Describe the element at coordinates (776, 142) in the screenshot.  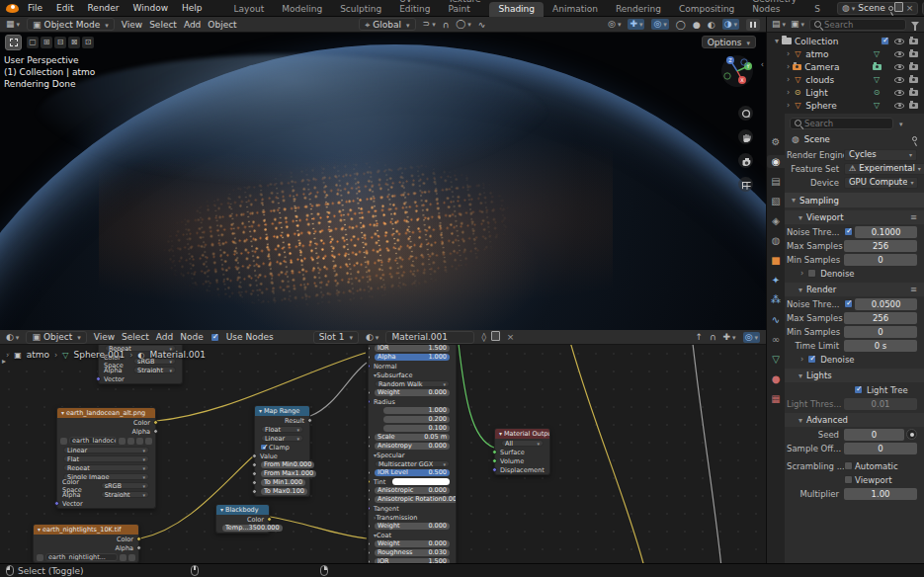
I see `tab-tool-icon: ⚙` at that location.